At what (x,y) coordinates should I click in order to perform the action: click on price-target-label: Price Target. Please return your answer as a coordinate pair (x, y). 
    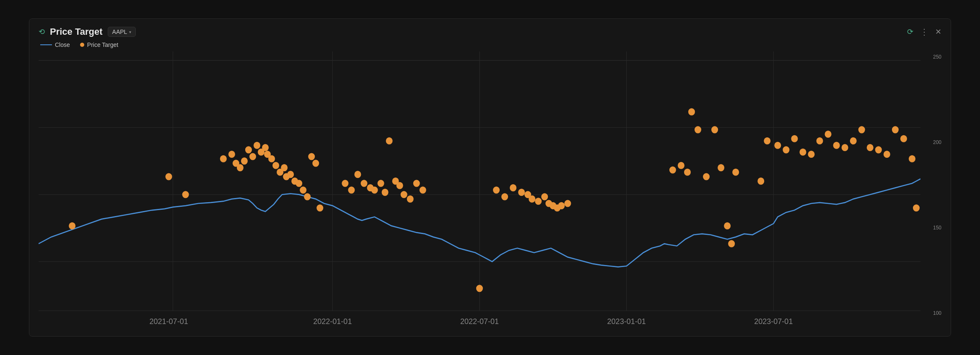
    Looking at the image, I should click on (103, 45).